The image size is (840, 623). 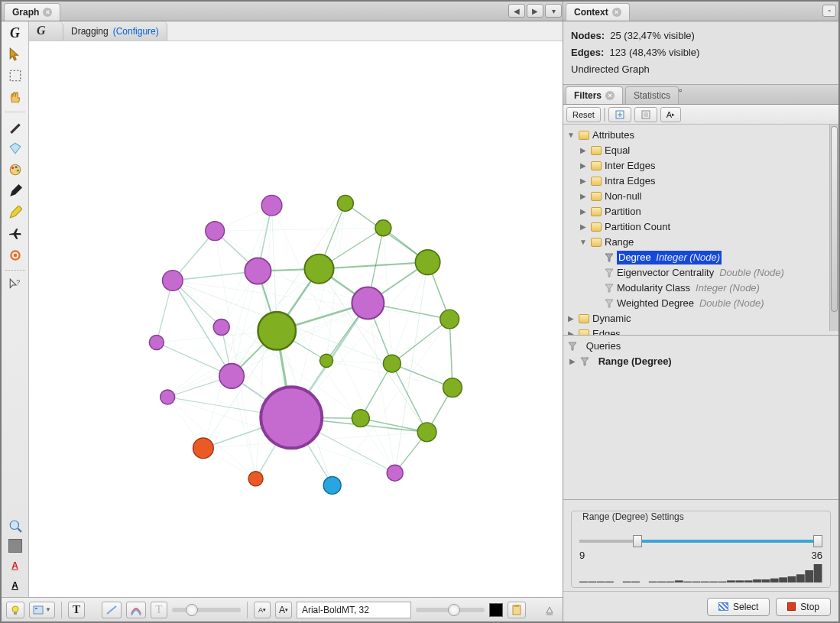 I want to click on tree-range-wdeg: Weighted DegreeDouble (Node), so click(x=701, y=303).